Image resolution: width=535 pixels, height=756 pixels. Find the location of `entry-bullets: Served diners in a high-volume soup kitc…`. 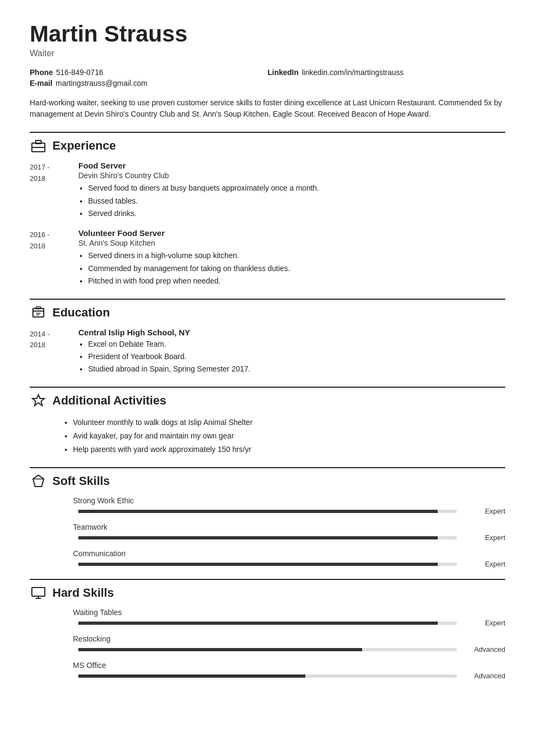

entry-bullets: Served diners in a high-volume soup kitc… is located at coordinates (292, 268).